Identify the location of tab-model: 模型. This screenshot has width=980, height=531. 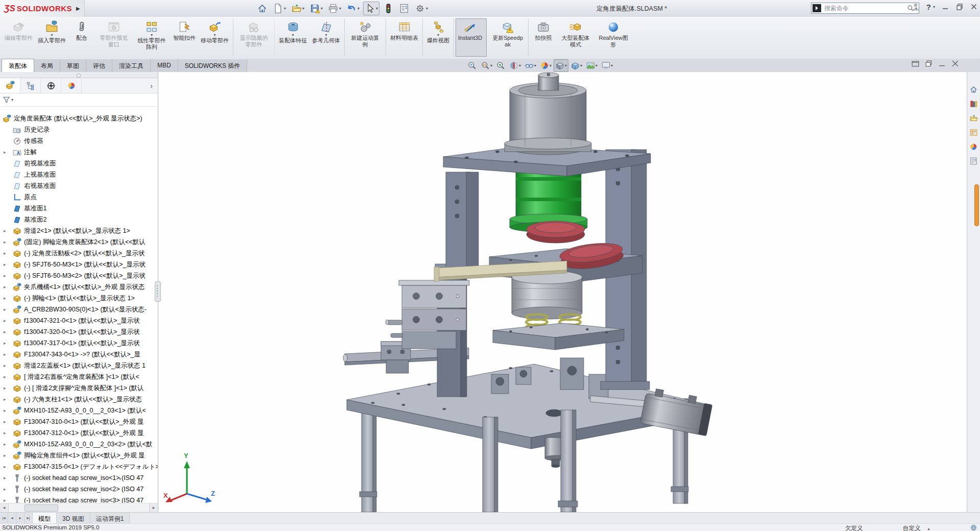
(45, 518).